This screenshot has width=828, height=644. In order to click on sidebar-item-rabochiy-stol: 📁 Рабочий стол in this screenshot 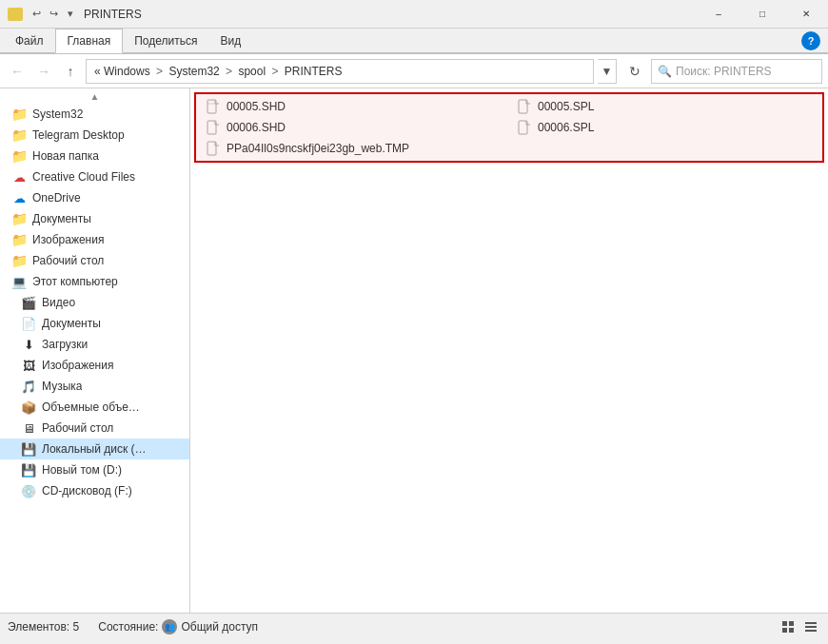, I will do `click(95, 261)`.